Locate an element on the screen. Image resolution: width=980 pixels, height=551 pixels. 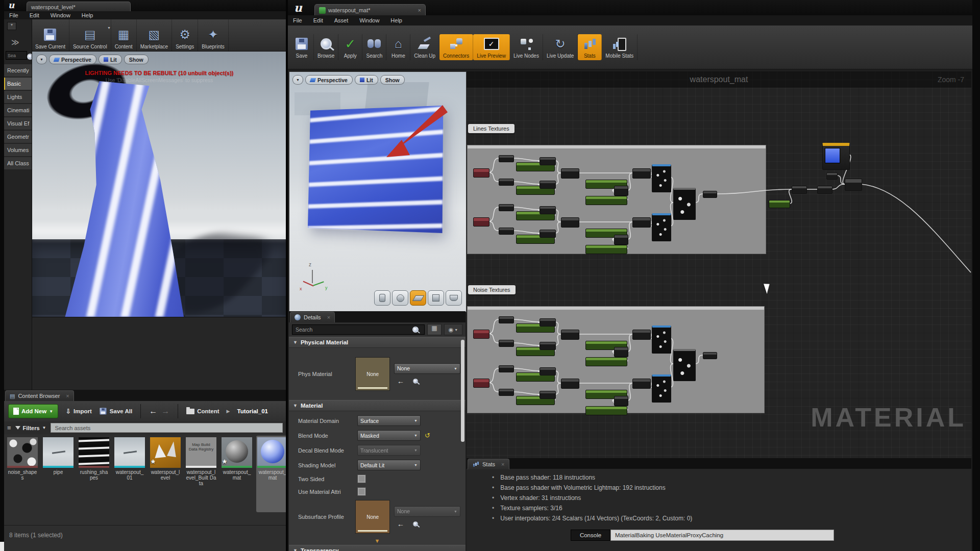
toolbar-clean-up: Clean Up is located at coordinates (425, 47).